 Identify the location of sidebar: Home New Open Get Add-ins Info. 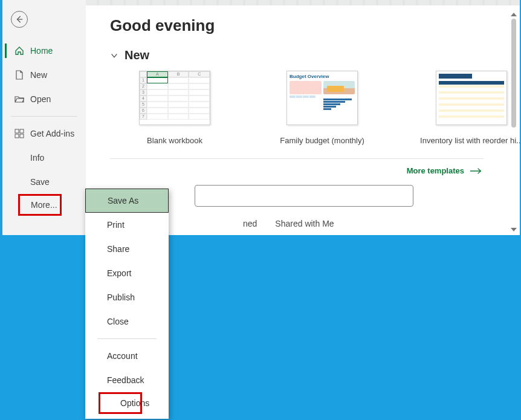
(44, 117).